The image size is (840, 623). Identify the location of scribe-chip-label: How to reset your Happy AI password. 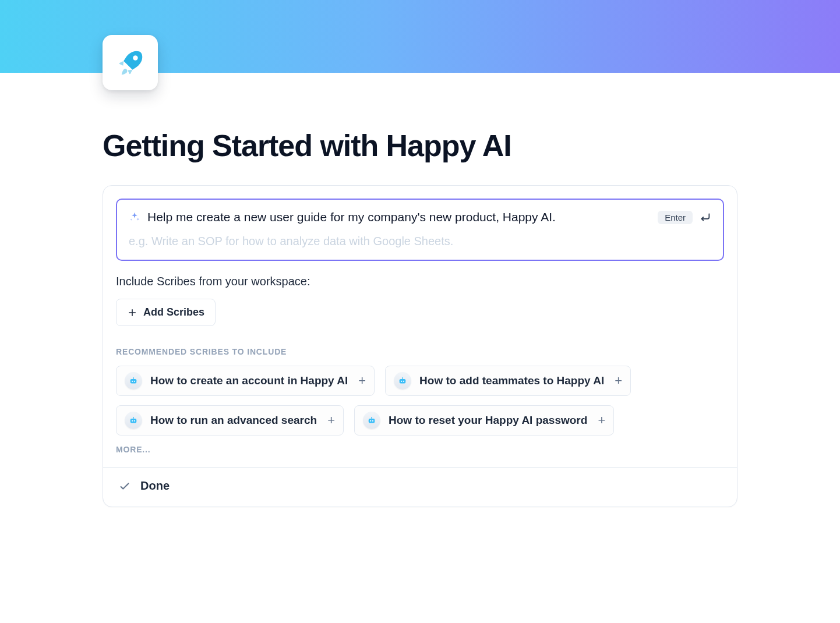
(488, 420).